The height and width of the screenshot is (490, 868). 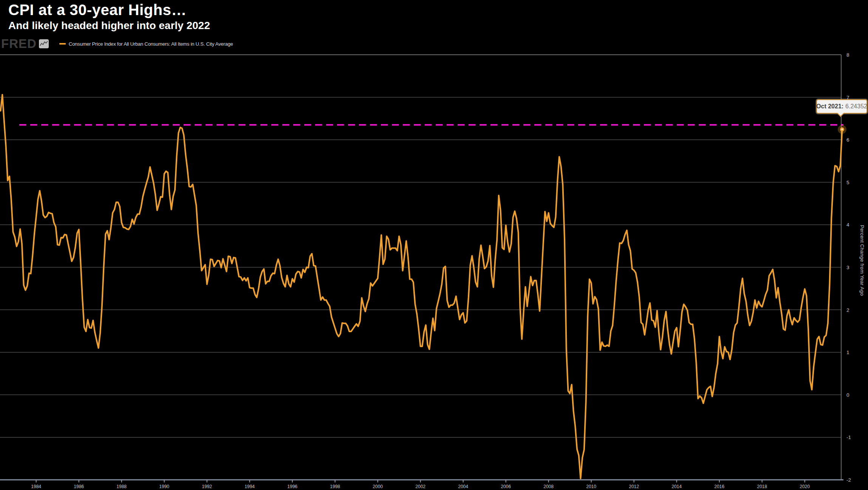 What do you see at coordinates (830, 106) in the screenshot?
I see `tooltip-date-label: Oct 2021:` at bounding box center [830, 106].